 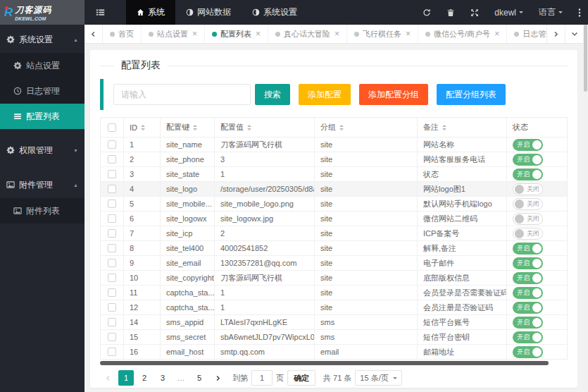 I want to click on column-header-ID: ID, so click(x=142, y=127).